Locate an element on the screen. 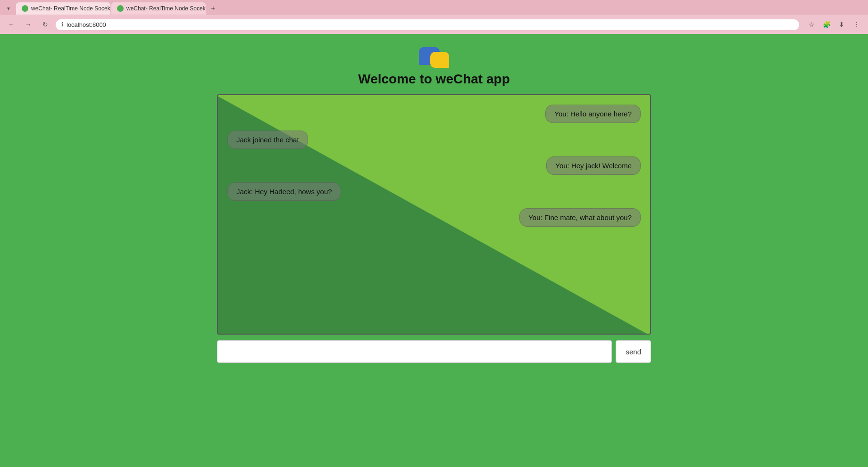  address-input-wrap: ℹ is located at coordinates (427, 25).